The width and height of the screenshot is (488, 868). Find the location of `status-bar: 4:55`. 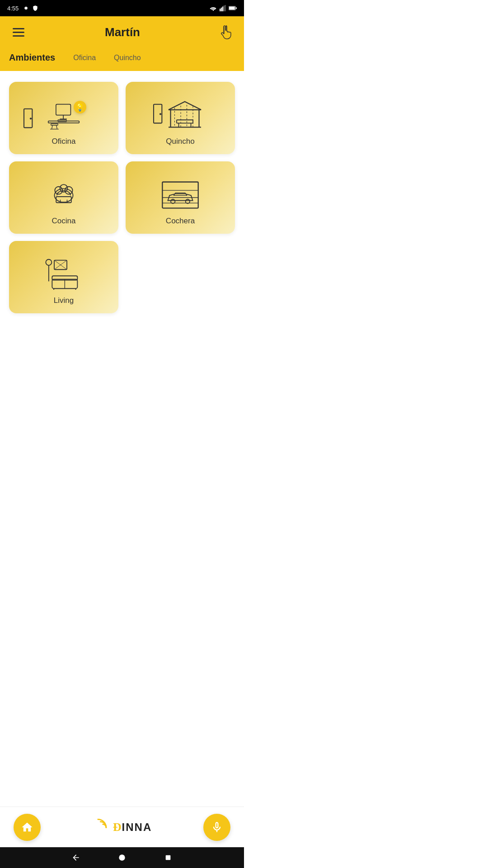

status-bar: 4:55 is located at coordinates (122, 8).